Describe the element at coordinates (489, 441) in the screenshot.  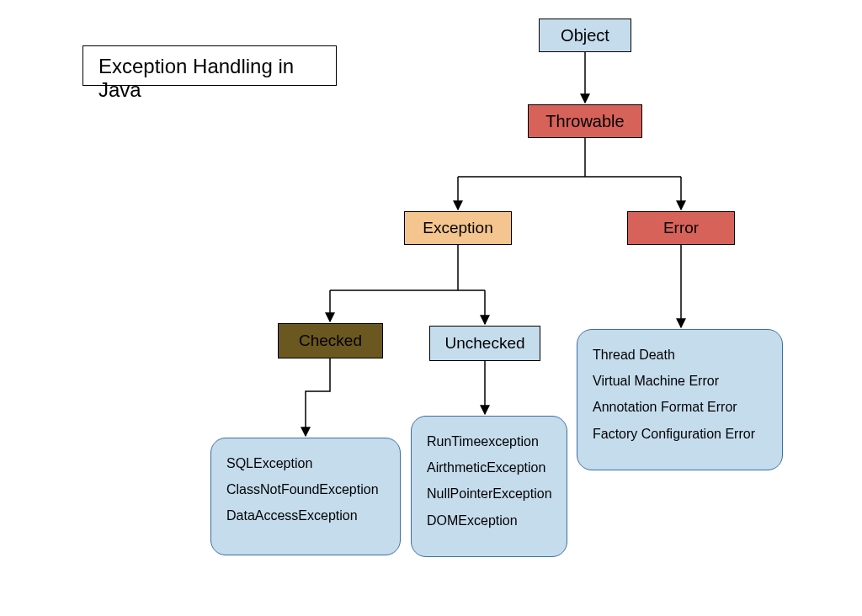
I see `list-item: RunTimeexception` at that location.